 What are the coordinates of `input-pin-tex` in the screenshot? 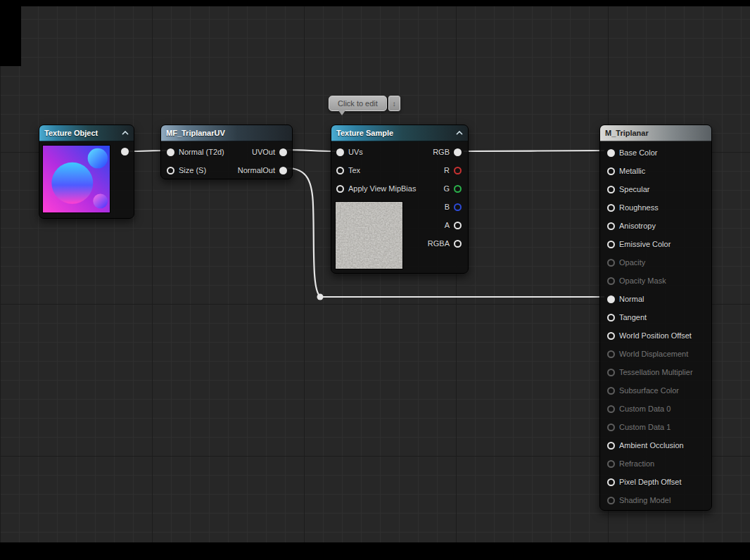 It's located at (341, 170).